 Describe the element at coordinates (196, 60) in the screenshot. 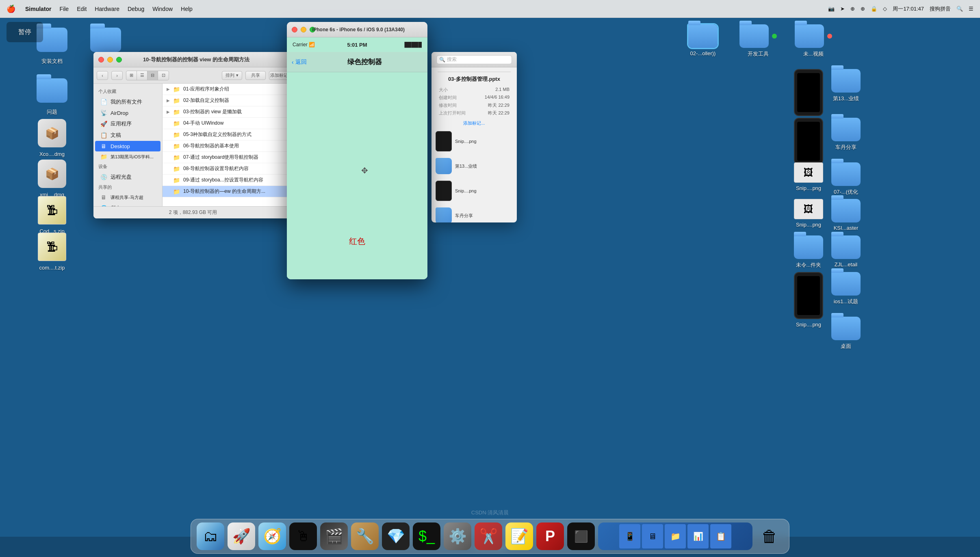

I see `finder-title: 10-导航控制器的控制器 view 的生命周期方法` at that location.